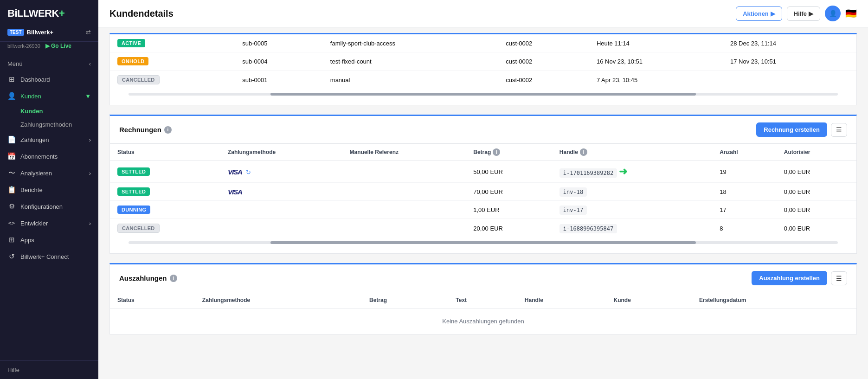 The image size is (868, 379). What do you see at coordinates (42, 207) in the screenshot?
I see `sidebar-item-label: Konfigurationen` at bounding box center [42, 207].